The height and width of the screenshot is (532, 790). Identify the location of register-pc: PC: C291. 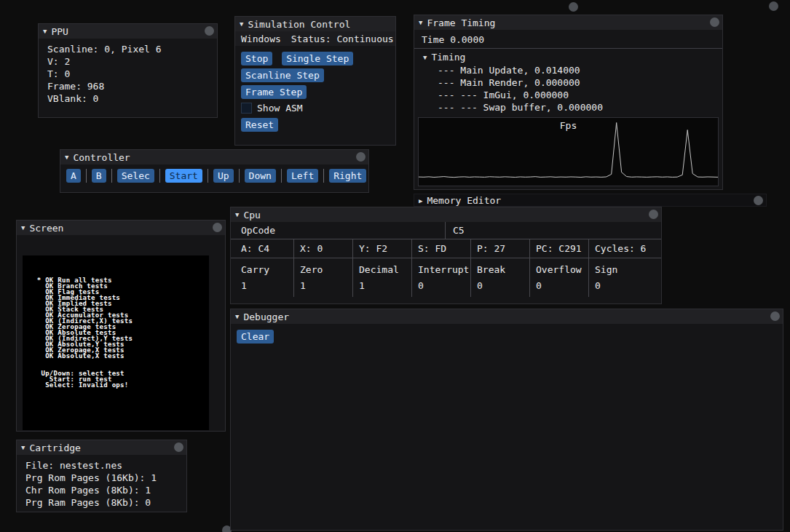
(559, 249).